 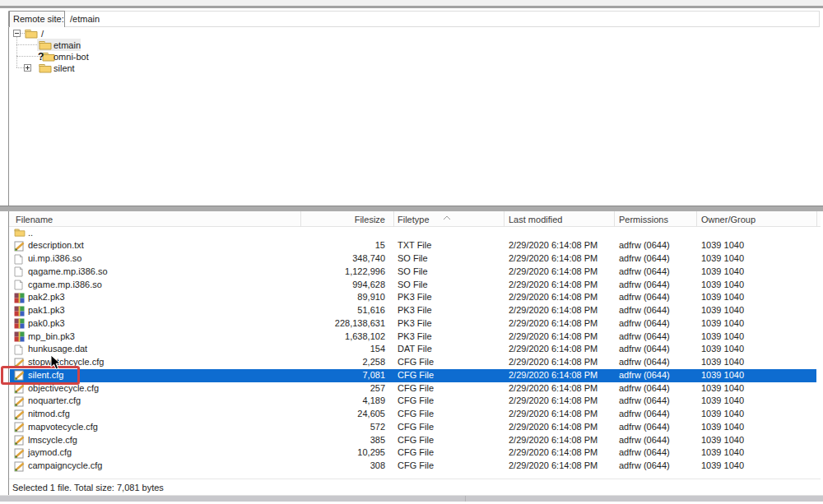 What do you see at coordinates (54, 258) in the screenshot?
I see `file-name: ui.mp.i386.so` at bounding box center [54, 258].